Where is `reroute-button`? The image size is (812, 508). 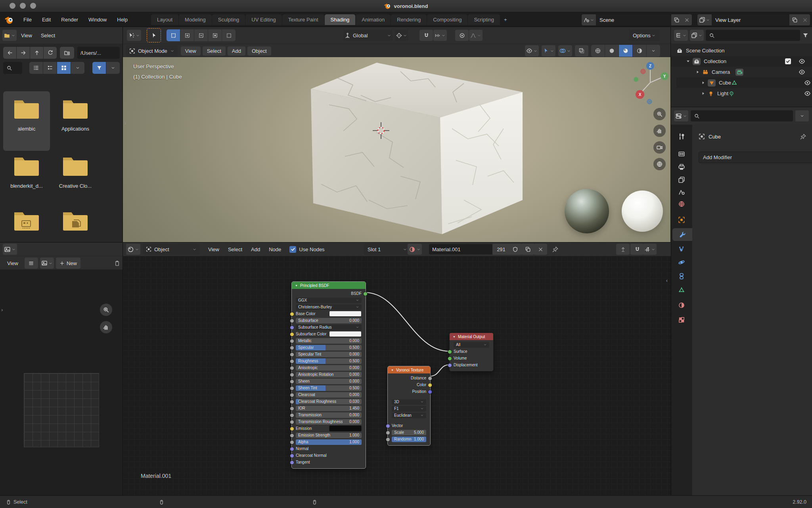 reroute-button is located at coordinates (623, 249).